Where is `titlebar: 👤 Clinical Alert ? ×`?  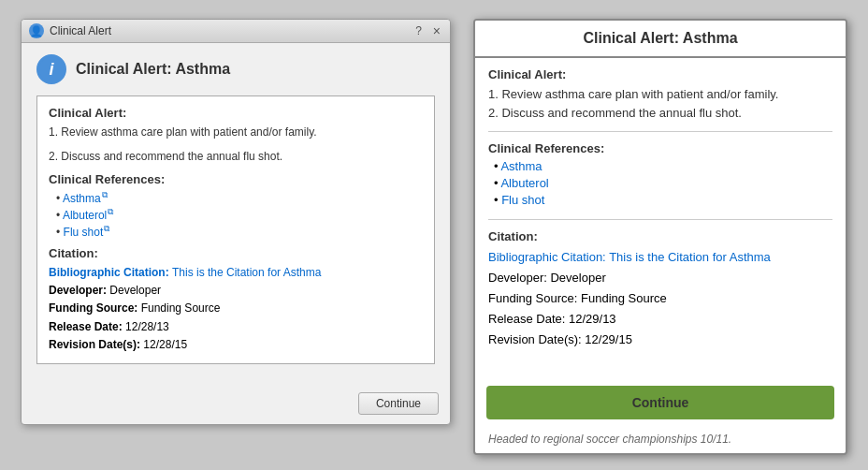 titlebar: 👤 Clinical Alert ? × is located at coordinates (236, 32).